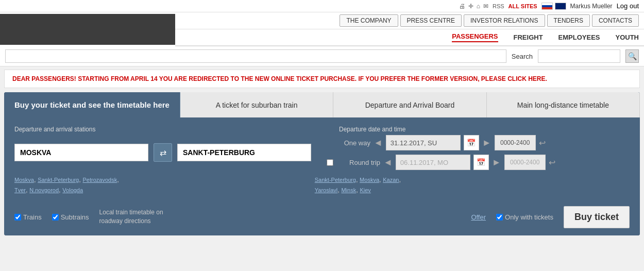  What do you see at coordinates (88, 29) in the screenshot?
I see `logo-area` at bounding box center [88, 29].